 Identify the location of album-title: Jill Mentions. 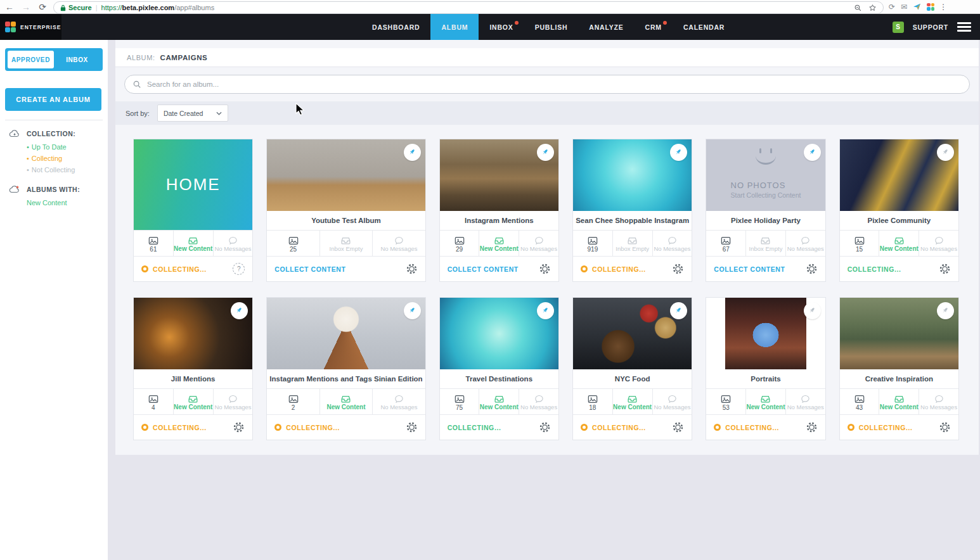
(193, 379).